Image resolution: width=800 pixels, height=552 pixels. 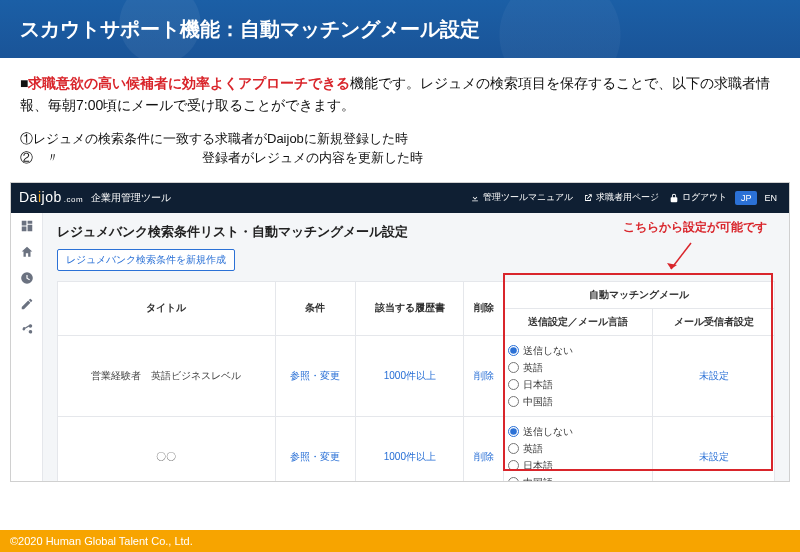 I want to click on sidebar, so click(x=27, y=347).